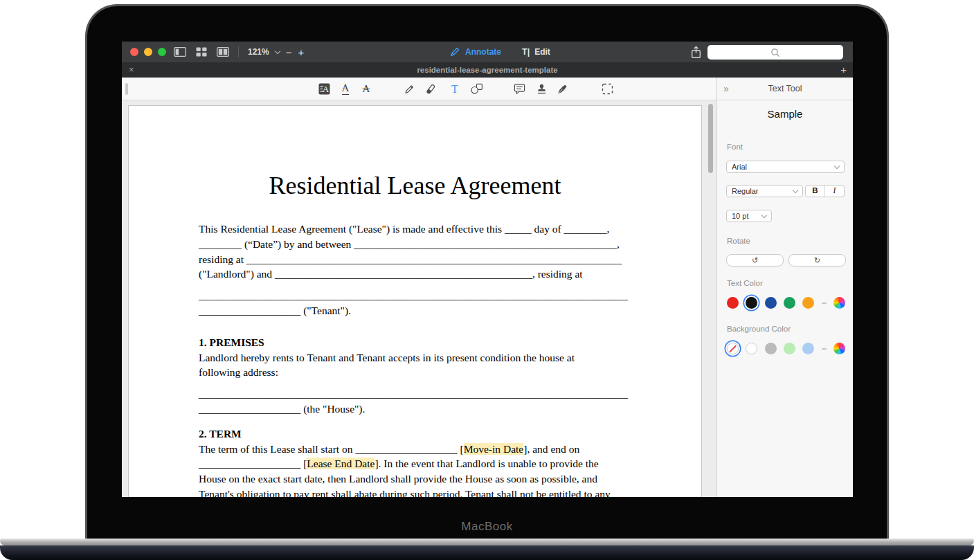 This screenshot has width=974, height=560. I want to click on strikethrough-text-tool: A, so click(366, 89).